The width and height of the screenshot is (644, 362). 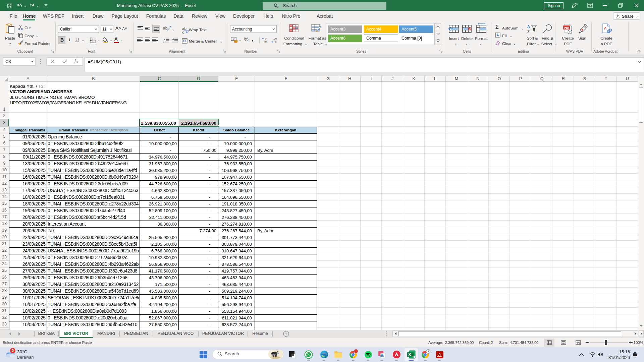 I want to click on svg-text: Z, so click(x=529, y=32).